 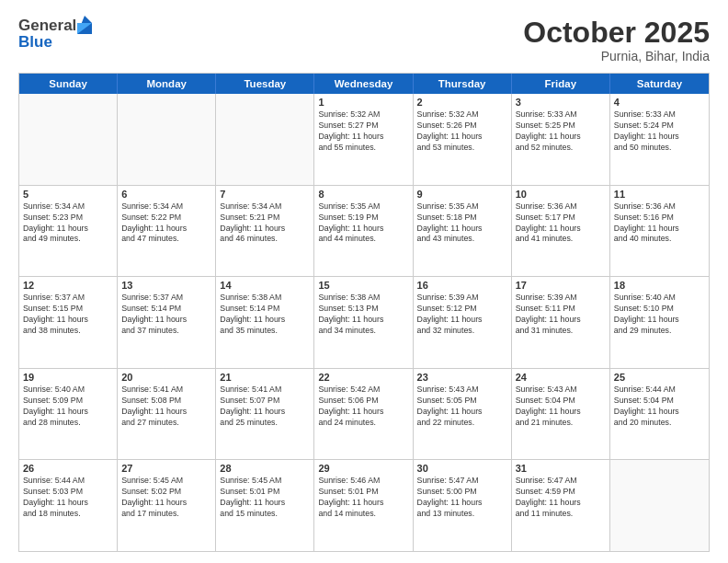 I want to click on day-cell-17: 17Sunrise: 5:39 AM Sunset: 5:11 PM Dayli…, so click(x=561, y=322).